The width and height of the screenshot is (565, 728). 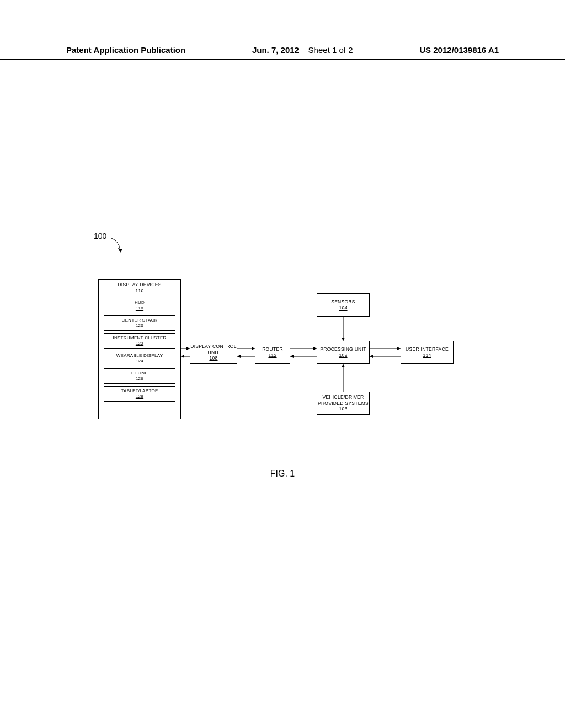 I want to click on connector-dcu-router, so click(x=246, y=352).